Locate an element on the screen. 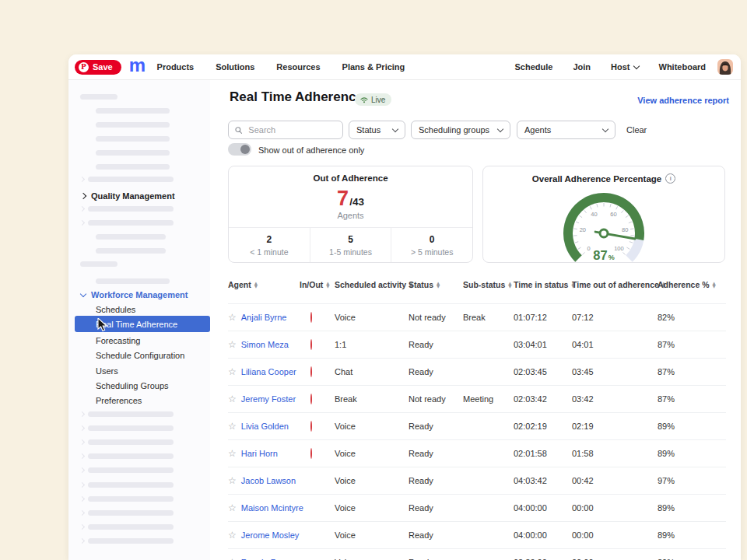  miro-logo: m is located at coordinates (137, 65).